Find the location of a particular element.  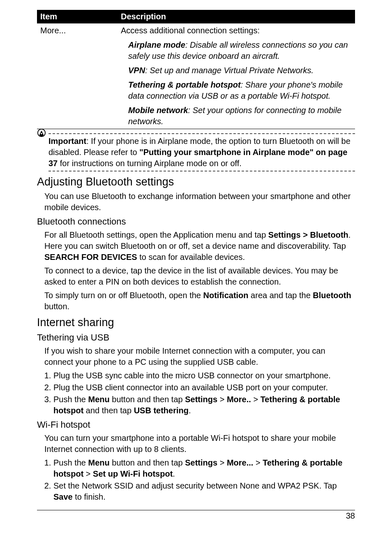

table-row: More... Access additional connection set… is located at coordinates (196, 30).